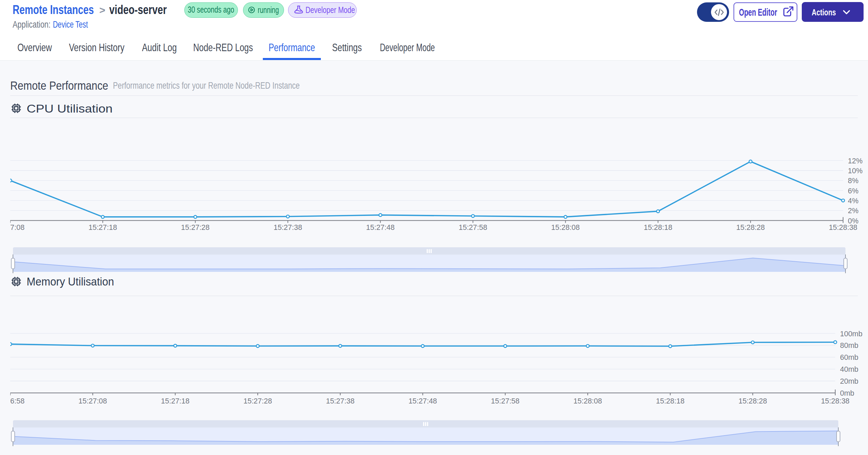  I want to click on svg-text: 6%, so click(853, 191).